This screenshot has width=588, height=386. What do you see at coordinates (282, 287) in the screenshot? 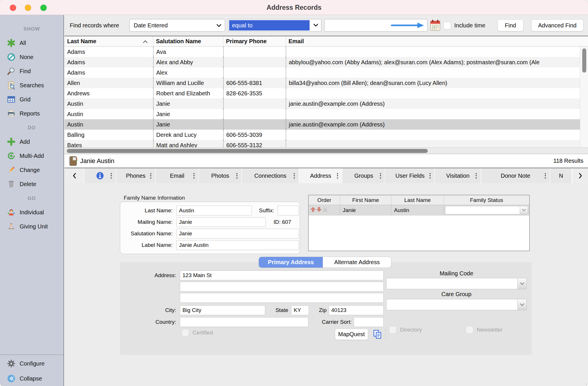
I see `address-line2-input` at bounding box center [282, 287].